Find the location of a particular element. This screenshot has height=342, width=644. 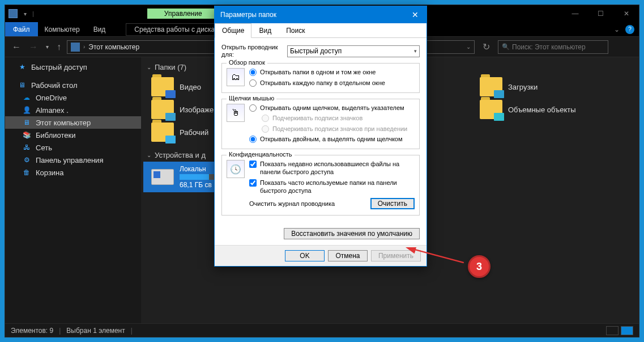

window-controls: — ☐ ✕ is located at coordinates (600, 14).